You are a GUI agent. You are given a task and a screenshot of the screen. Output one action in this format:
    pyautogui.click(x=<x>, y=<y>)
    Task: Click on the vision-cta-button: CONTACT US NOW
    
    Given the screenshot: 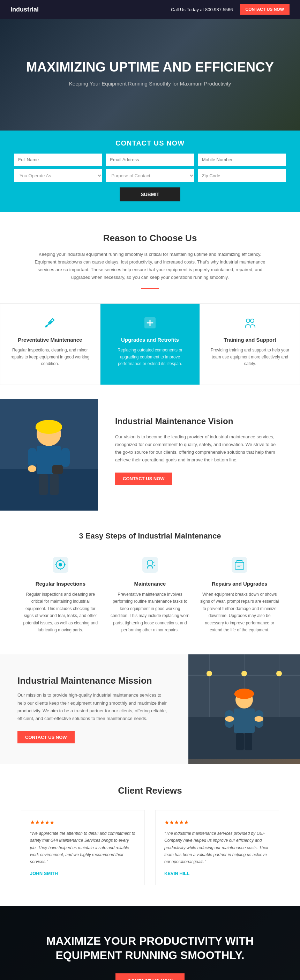 What is the action you would take?
    pyautogui.click(x=144, y=479)
    